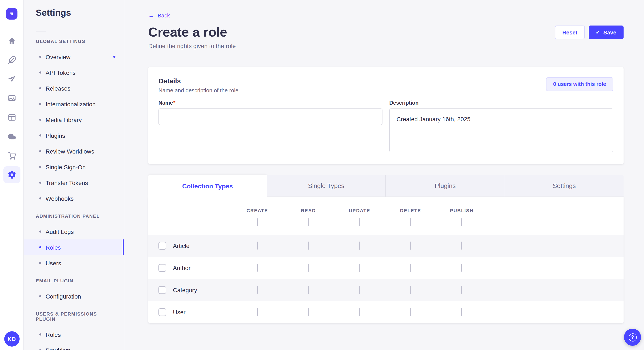  What do you see at coordinates (632, 337) in the screenshot?
I see `help-button: ?` at bounding box center [632, 337].